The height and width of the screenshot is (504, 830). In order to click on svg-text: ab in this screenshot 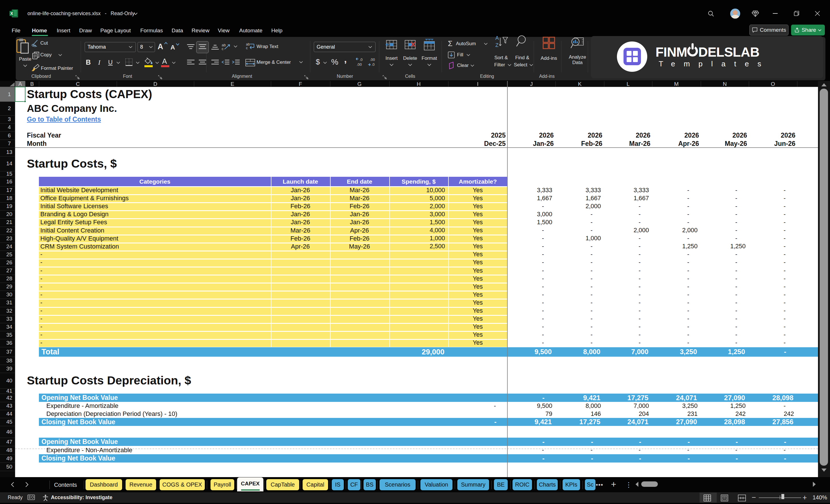, I will do `click(248, 44)`.